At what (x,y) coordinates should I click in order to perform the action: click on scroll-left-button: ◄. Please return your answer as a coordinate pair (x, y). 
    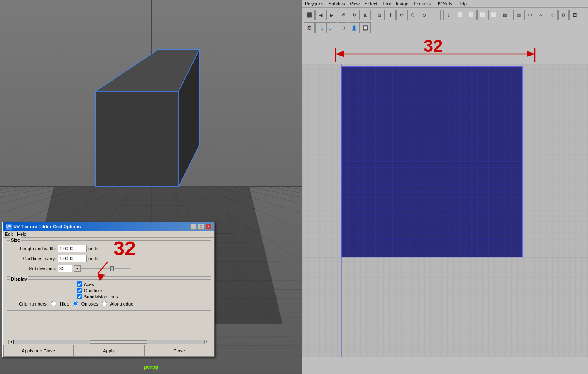
    Looking at the image, I should click on (11, 342).